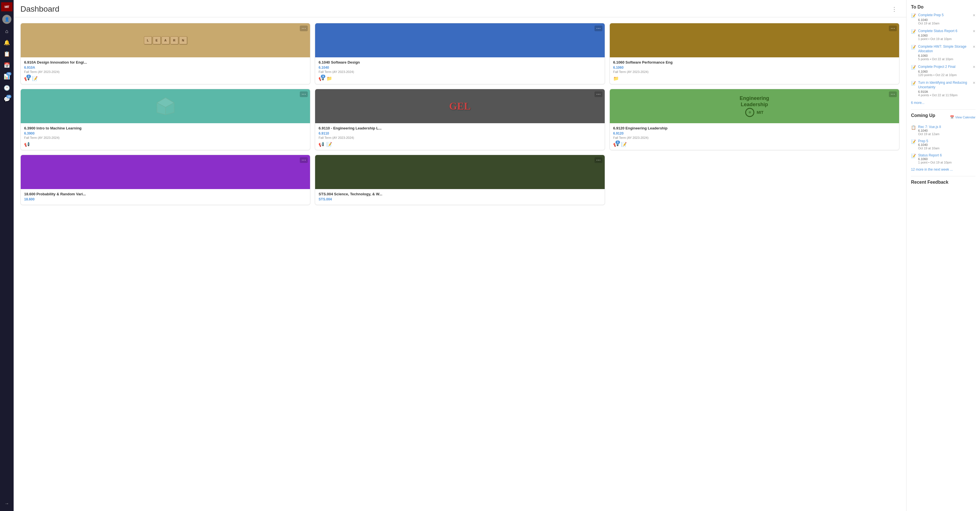 Image resolution: width=980 pixels, height=511 pixels. I want to click on todo-item-title: Complete Prep 5, so click(944, 15).